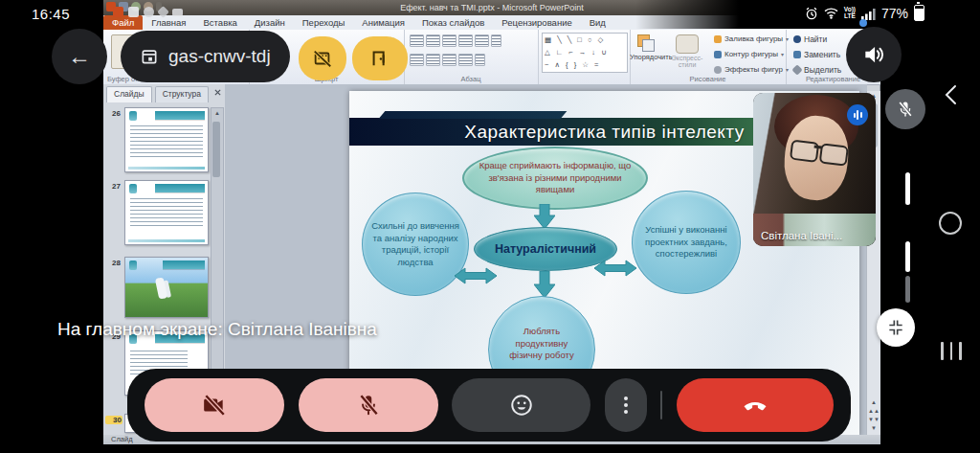 The width and height of the screenshot is (980, 453). Describe the element at coordinates (817, 70) in the screenshot. I see `select-button: Выделить` at that location.